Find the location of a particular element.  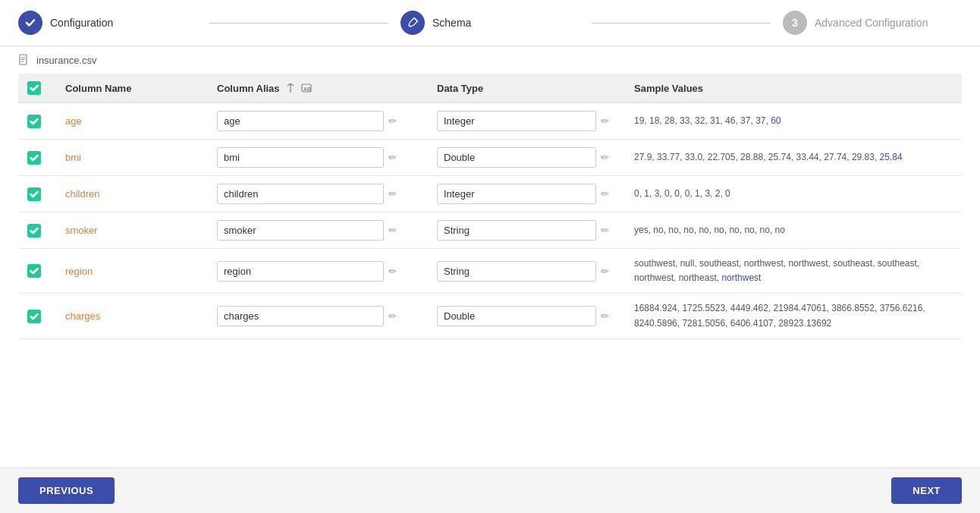

data-type-value-3: String is located at coordinates (517, 231).